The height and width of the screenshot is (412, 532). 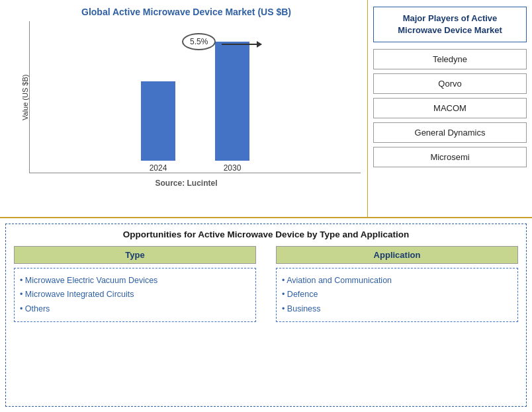 What do you see at coordinates (159, 168) in the screenshot?
I see `bar-label-2024: 2024` at bounding box center [159, 168].